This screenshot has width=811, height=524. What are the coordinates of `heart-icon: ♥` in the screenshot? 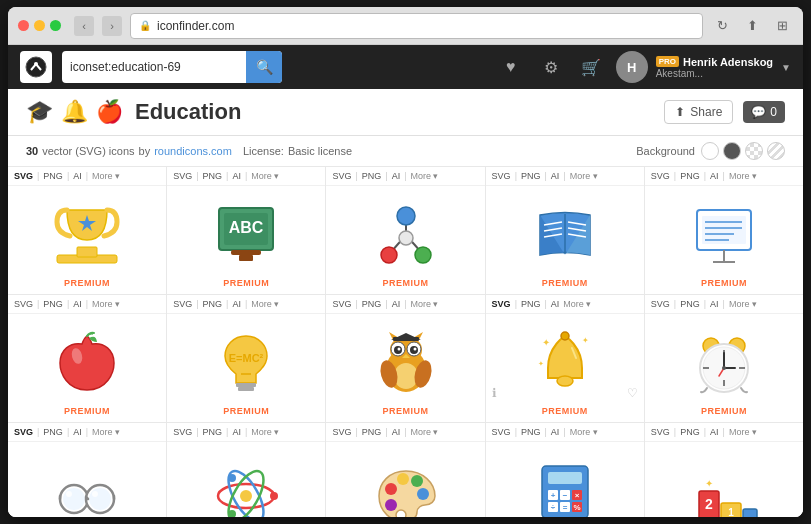 It's located at (511, 67).